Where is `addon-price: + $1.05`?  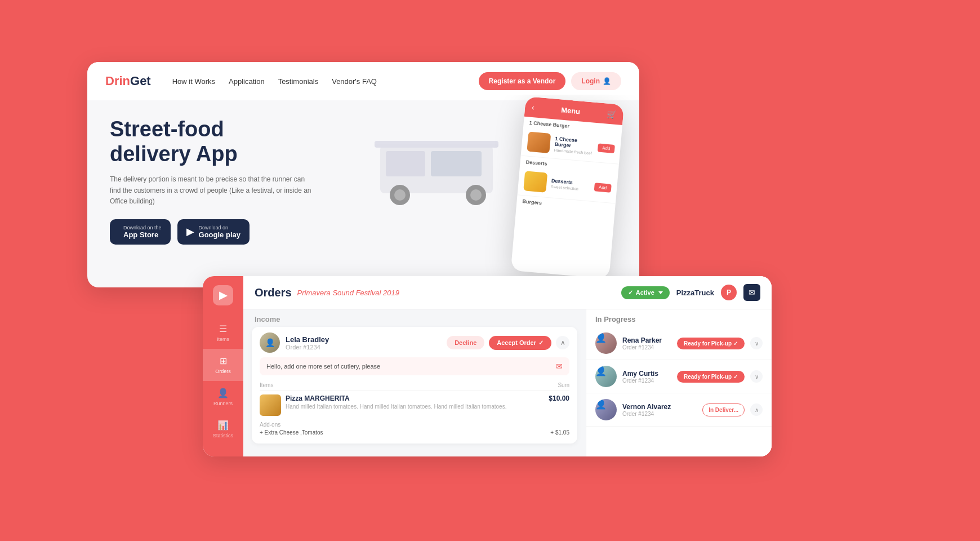 addon-price: + $1.05 is located at coordinates (560, 433).